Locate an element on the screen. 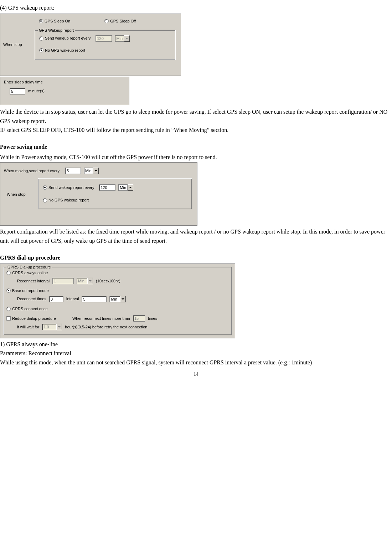 The height and width of the screenshot is (553, 392). checkbox-box-icon is located at coordinates (9, 318).